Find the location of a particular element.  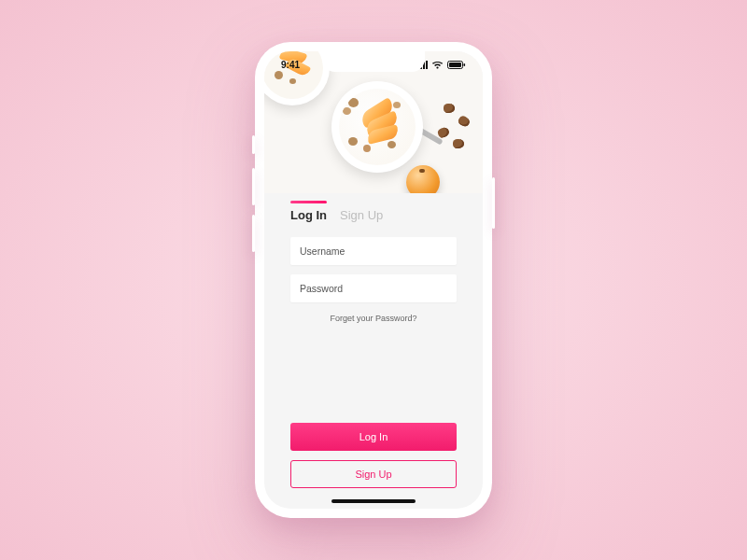

home-indicator is located at coordinates (374, 501).